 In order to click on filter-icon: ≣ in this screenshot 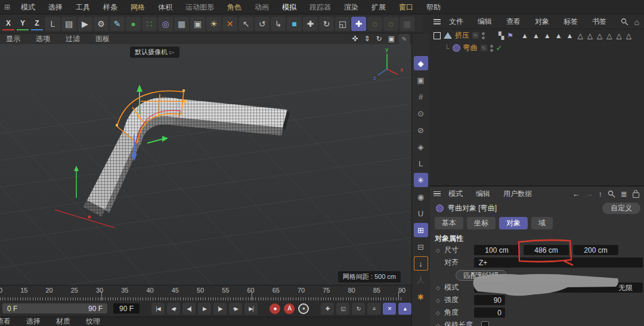, I will do `click(624, 194)`.